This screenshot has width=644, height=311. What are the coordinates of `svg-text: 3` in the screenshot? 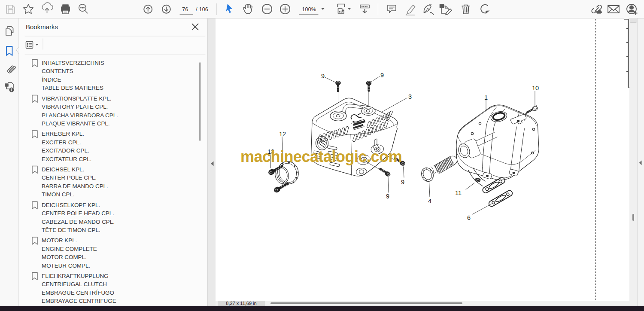 It's located at (410, 97).